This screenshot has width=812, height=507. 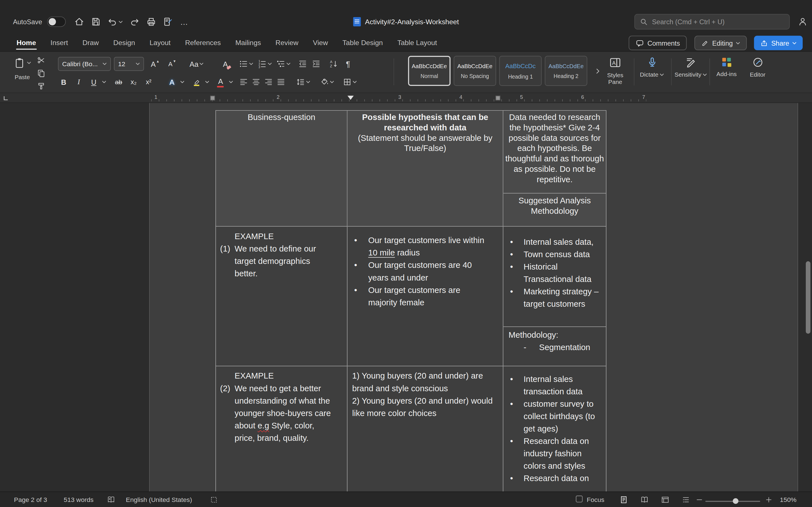 I want to click on editor-button: Editor, so click(x=758, y=67).